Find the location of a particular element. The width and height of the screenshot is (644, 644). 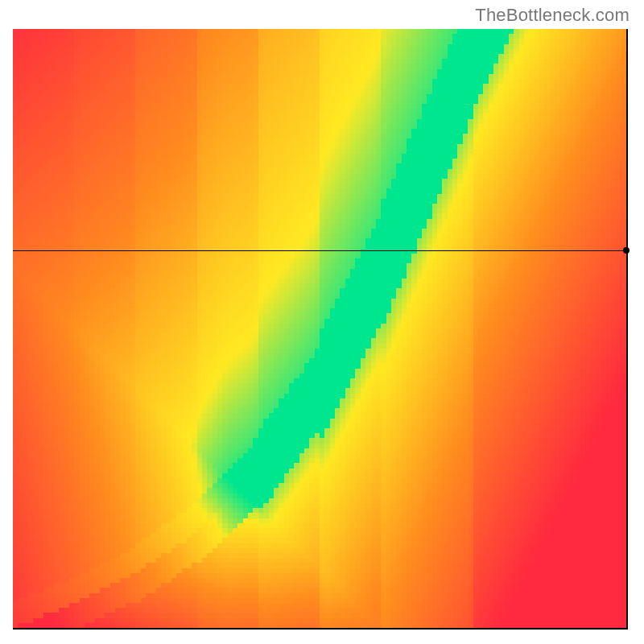

attribution-text: TheBottleneck.com is located at coordinates (552, 15).